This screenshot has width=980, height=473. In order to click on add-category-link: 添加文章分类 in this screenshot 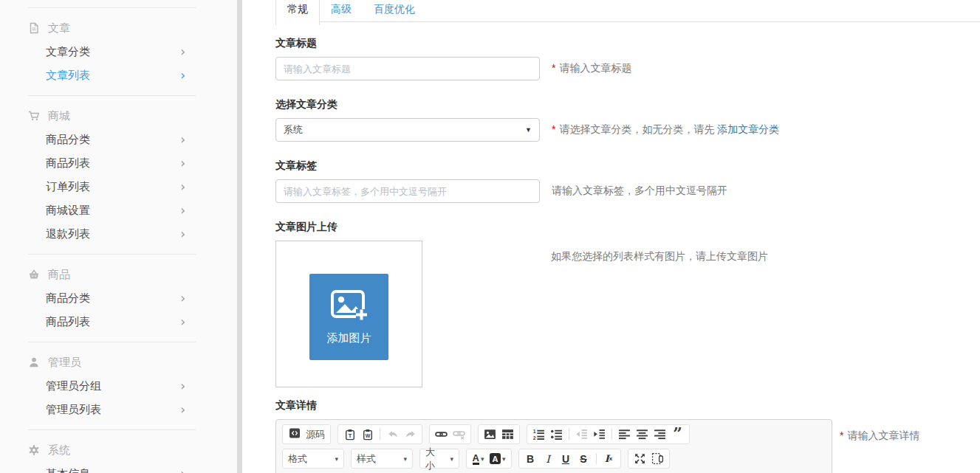, I will do `click(748, 129)`.